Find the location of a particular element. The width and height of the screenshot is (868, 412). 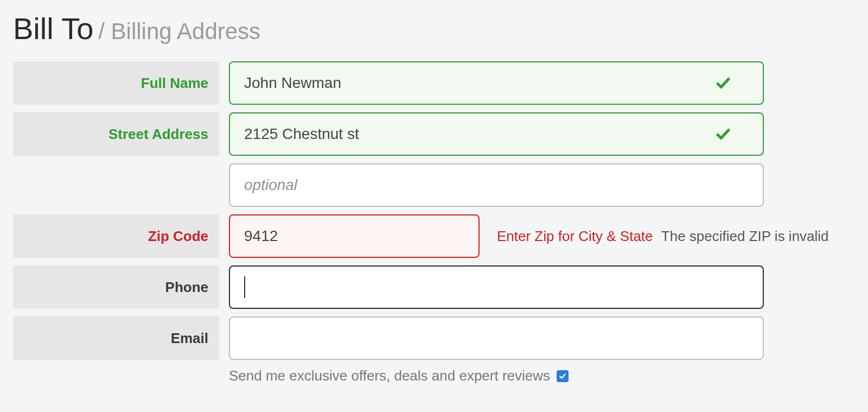

zip-hint-text: Enter Zip for City & State is located at coordinates (575, 236).